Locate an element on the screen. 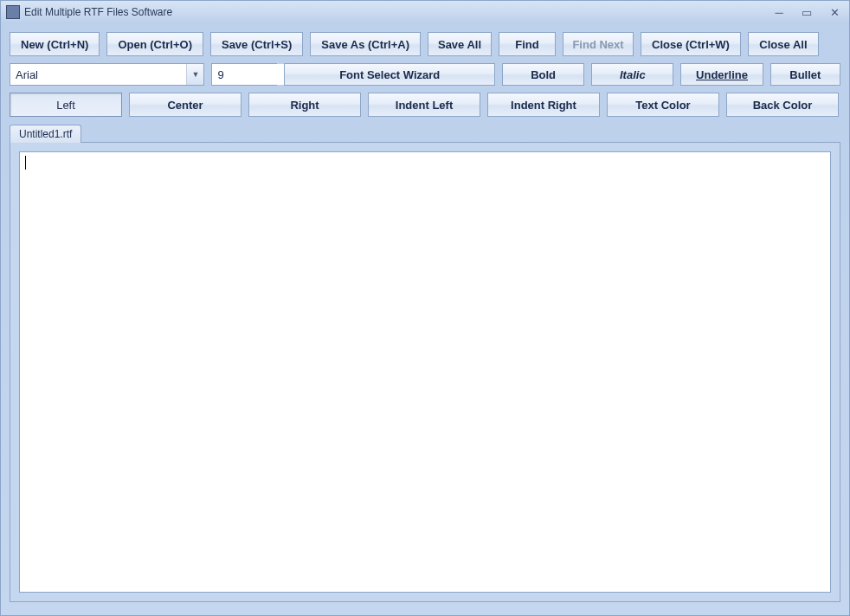  font-name-input is located at coordinates (99, 74).